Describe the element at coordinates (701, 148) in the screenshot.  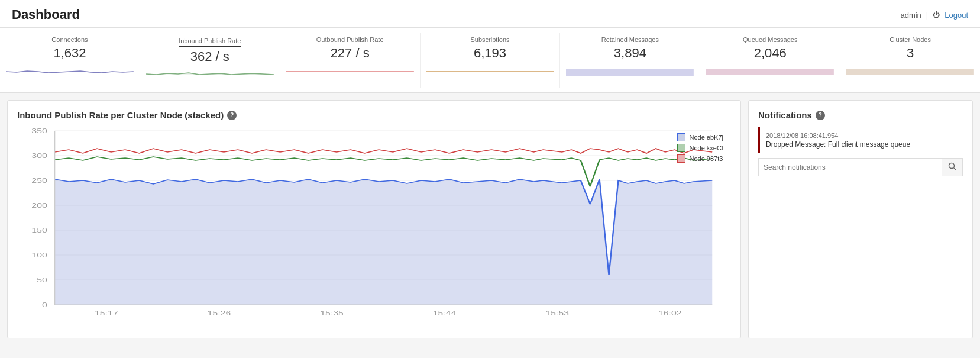
I see `chart-legend: Node ebK7j Node kxeCL Node 987t3` at that location.